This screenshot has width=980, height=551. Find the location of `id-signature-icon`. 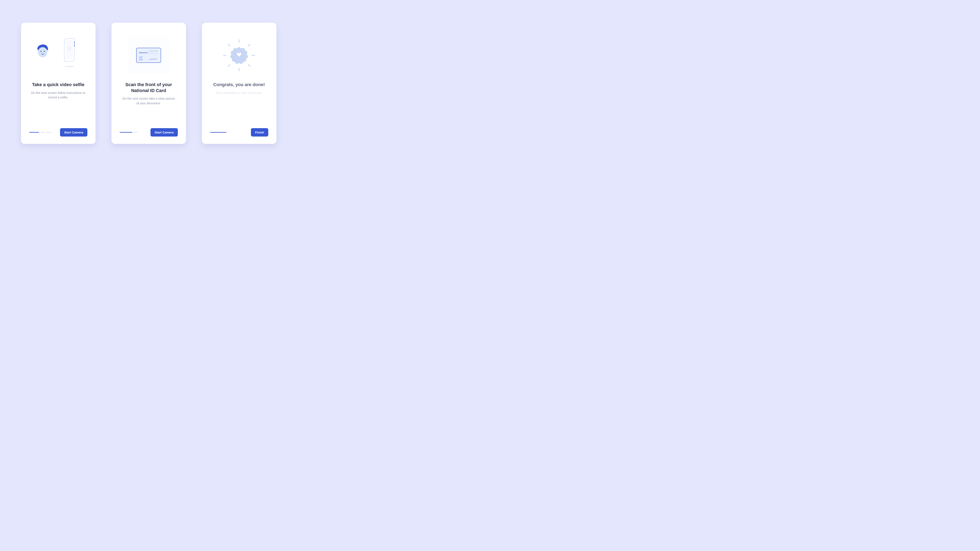

id-signature-icon is located at coordinates (153, 59).